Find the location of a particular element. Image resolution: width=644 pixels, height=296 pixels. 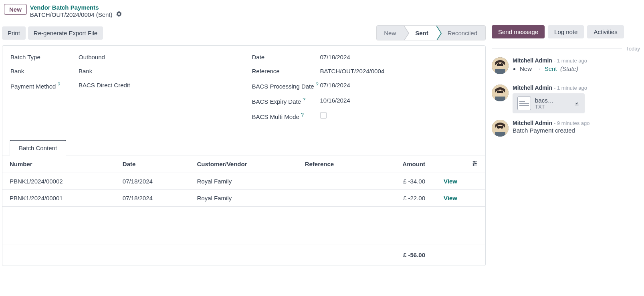

label-payment-method: Payment Method ? is located at coordinates (44, 86).